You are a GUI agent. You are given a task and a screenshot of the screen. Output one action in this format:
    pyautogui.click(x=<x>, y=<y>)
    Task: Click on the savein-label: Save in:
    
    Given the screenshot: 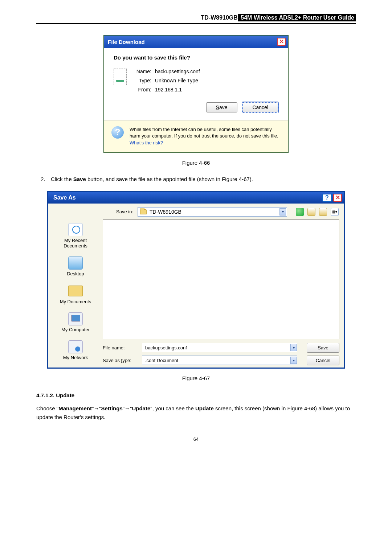 What is the action you would take?
    pyautogui.click(x=93, y=212)
    